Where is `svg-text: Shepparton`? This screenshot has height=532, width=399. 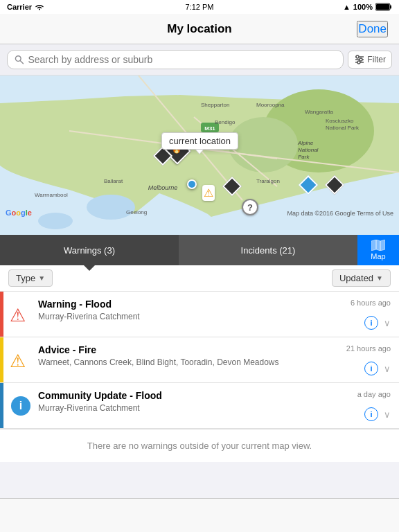 svg-text: Shepparton is located at coordinates (215, 105).